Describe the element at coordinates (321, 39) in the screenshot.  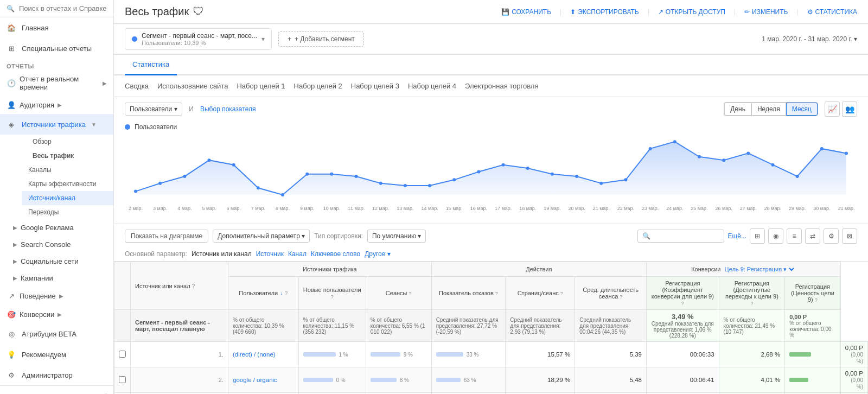
I see `add-segment-button: + + Добавить сегмент` at that location.